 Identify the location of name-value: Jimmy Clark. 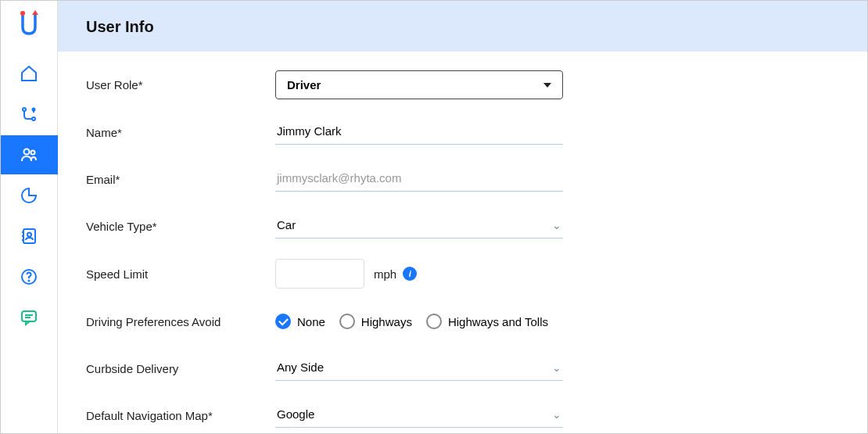
(310, 131).